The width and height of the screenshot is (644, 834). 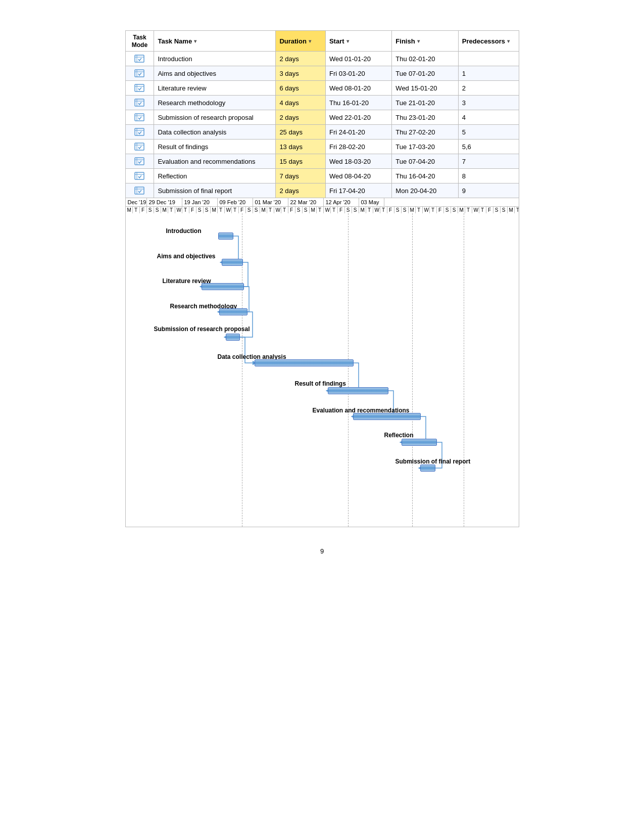 I want to click on day-header-32: S, so click(x=356, y=210).